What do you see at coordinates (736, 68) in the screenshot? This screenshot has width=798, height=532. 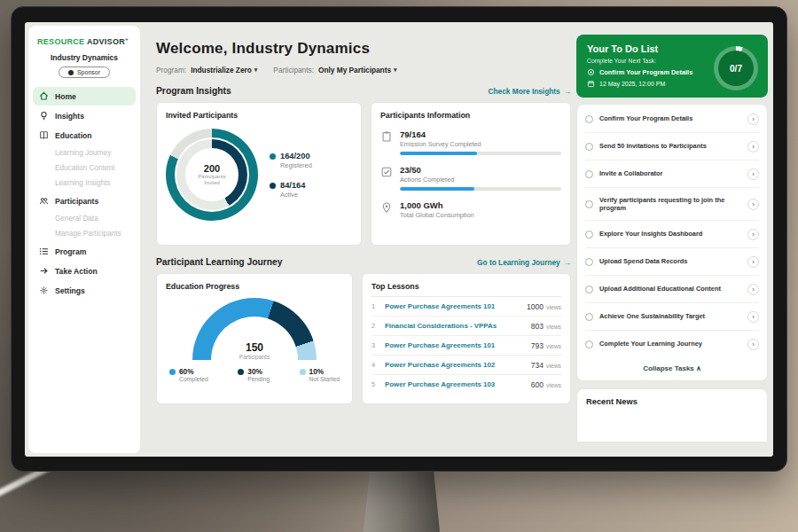 I see `todo-progress-ring: 0/7` at bounding box center [736, 68].